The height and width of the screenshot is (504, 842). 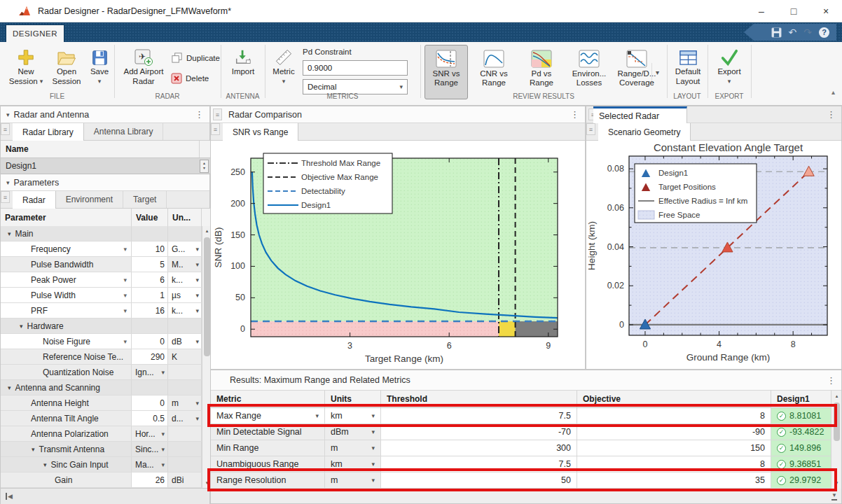 What do you see at coordinates (185, 295) in the screenshot?
I see `param-unit: µs▾` at bounding box center [185, 295].